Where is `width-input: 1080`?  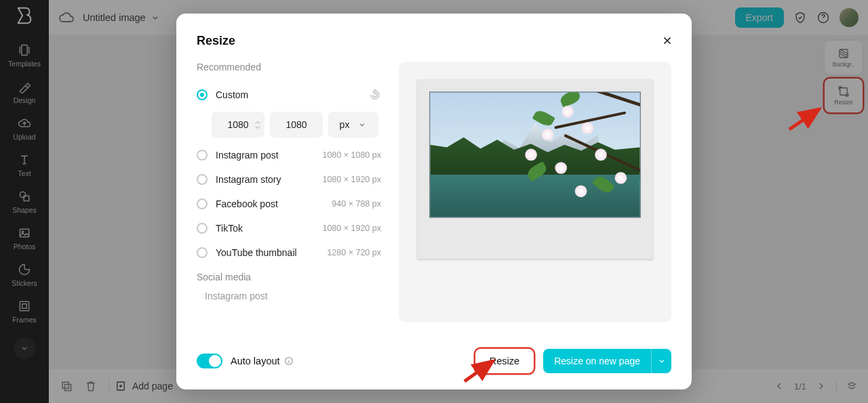 width-input: 1080 is located at coordinates (238, 125).